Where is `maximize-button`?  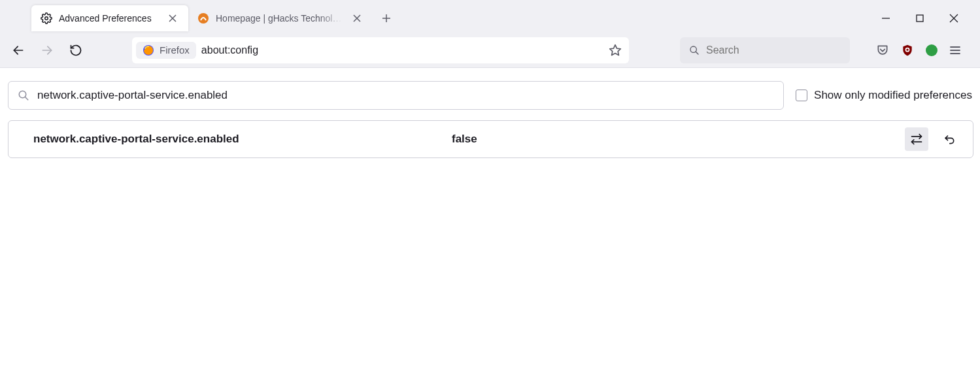
maximize-button is located at coordinates (920, 18).